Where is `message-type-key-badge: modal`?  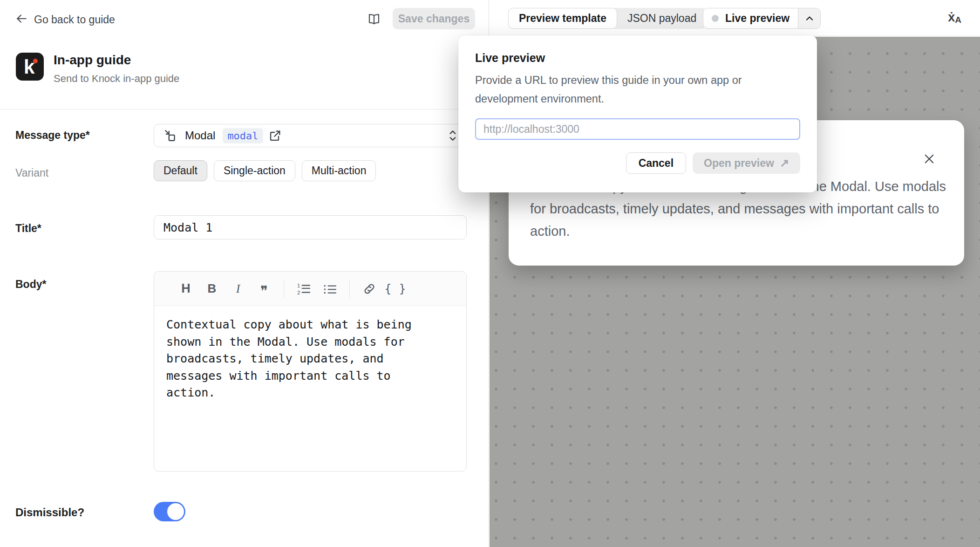
message-type-key-badge: modal is located at coordinates (243, 136).